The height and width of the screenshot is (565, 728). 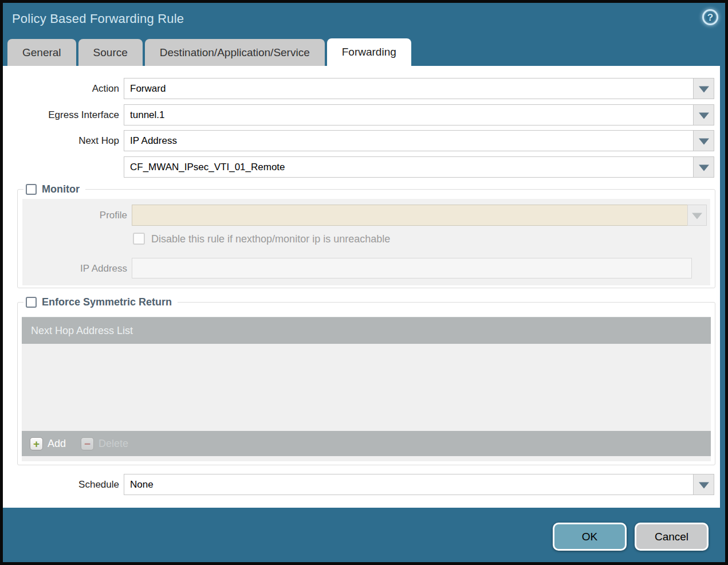 I want to click on plus-icon: +, so click(x=37, y=444).